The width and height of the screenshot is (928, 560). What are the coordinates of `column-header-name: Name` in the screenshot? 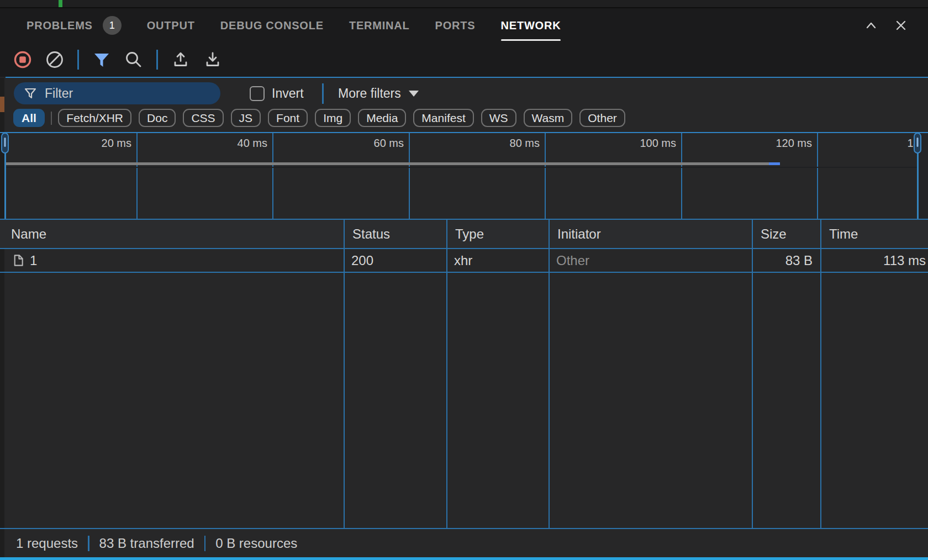 It's located at (172, 234).